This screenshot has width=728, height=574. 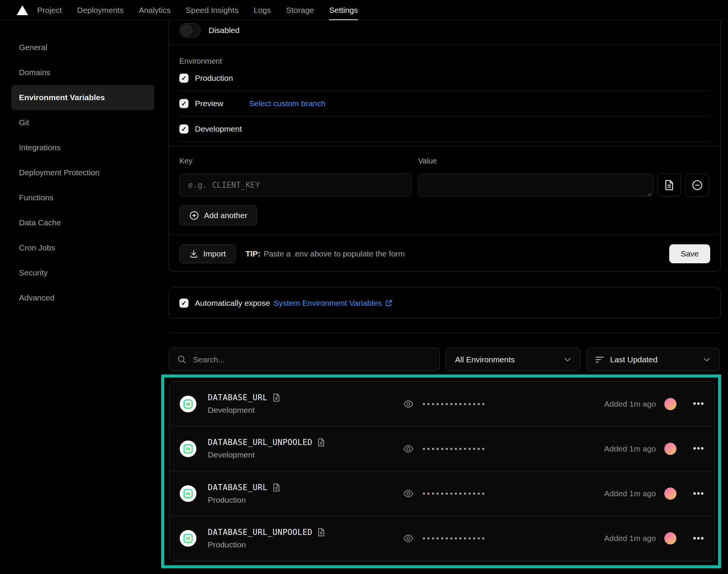 I want to click on nav-tab: Logs, so click(x=262, y=10).